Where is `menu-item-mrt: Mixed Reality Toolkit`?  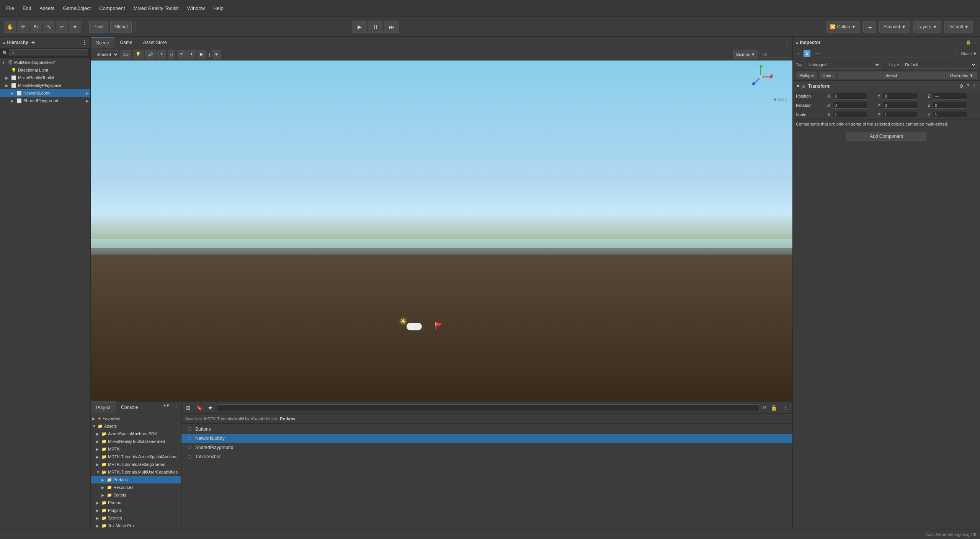 menu-item-mrt: Mixed Reality Toolkit is located at coordinates (156, 8).